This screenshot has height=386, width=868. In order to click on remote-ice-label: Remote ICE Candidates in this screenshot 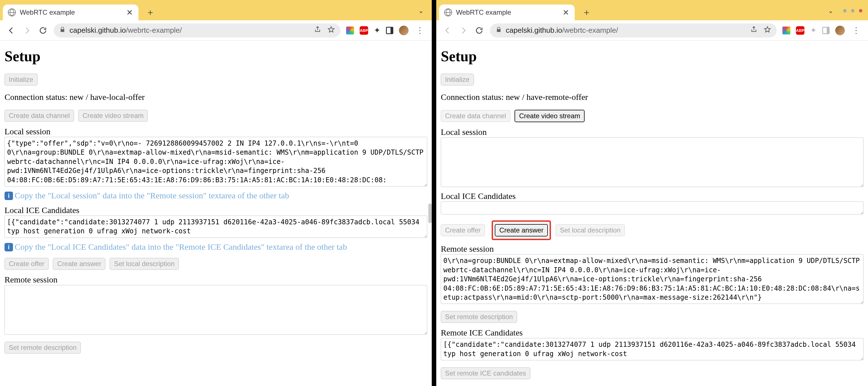, I will do `click(652, 332)`.